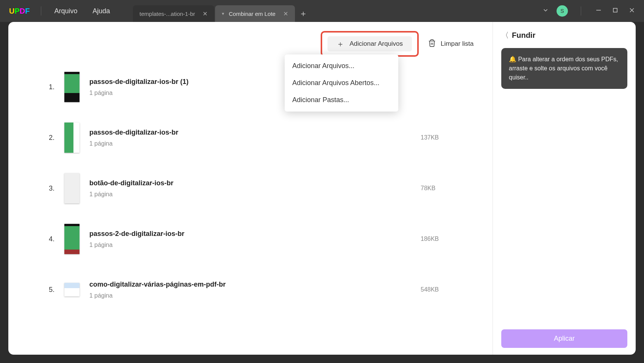 The width and height of the screenshot is (644, 363). I want to click on app-logo: UPDF, so click(19, 11).